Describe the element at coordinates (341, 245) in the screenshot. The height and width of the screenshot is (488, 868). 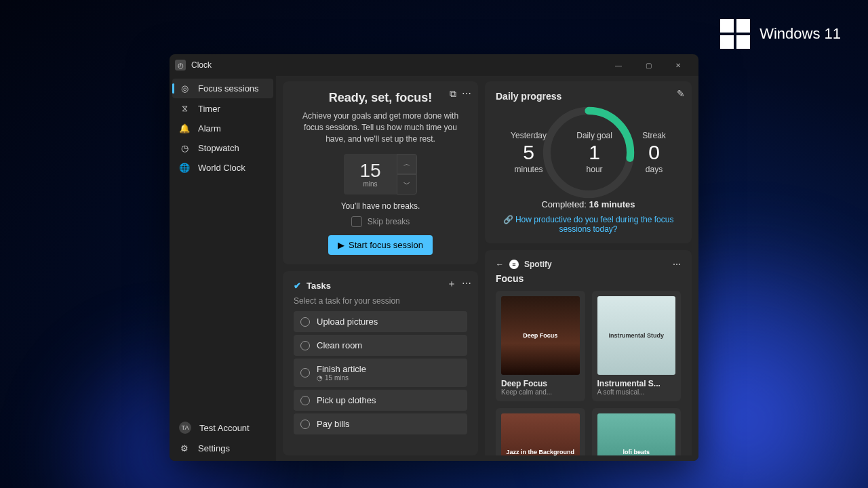
I see `play-icon: ▶` at that location.